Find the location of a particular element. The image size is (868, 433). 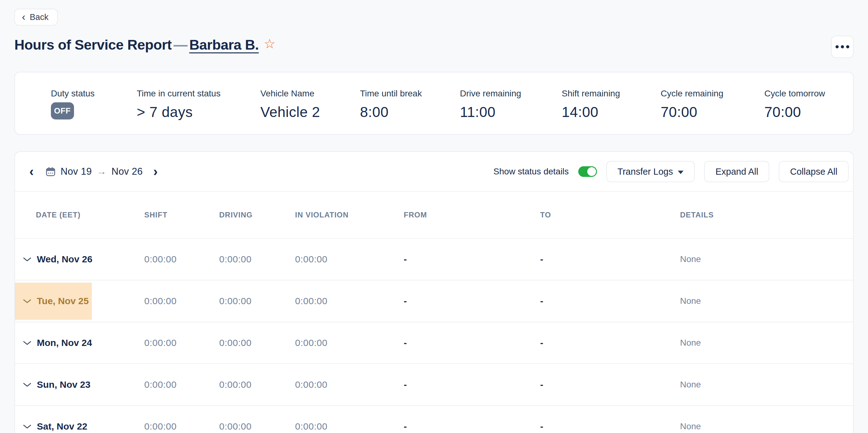

chevron-left-icon: ‹ is located at coordinates (24, 16).